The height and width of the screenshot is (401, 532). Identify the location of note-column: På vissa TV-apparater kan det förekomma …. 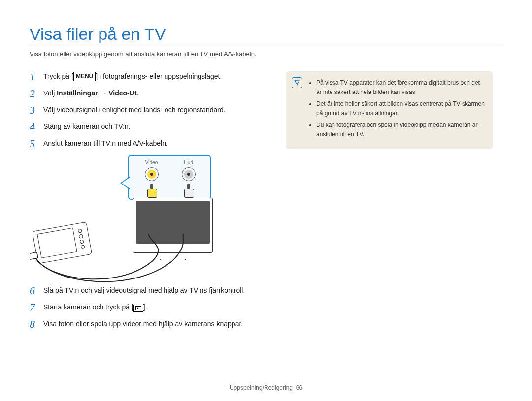
(389, 110).